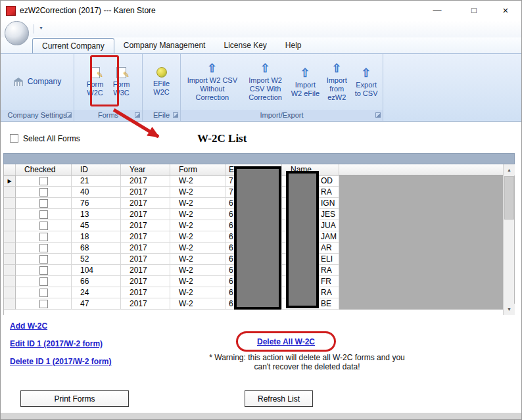 The image size is (522, 420). I want to click on row-id-cell: 68, so click(96, 248).